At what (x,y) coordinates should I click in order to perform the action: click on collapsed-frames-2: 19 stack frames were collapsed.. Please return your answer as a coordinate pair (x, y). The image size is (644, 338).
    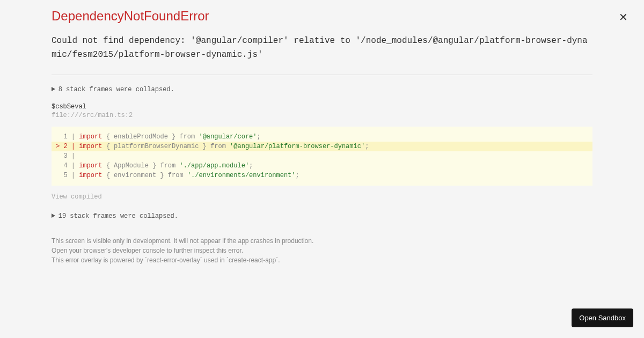
    Looking at the image, I should click on (322, 216).